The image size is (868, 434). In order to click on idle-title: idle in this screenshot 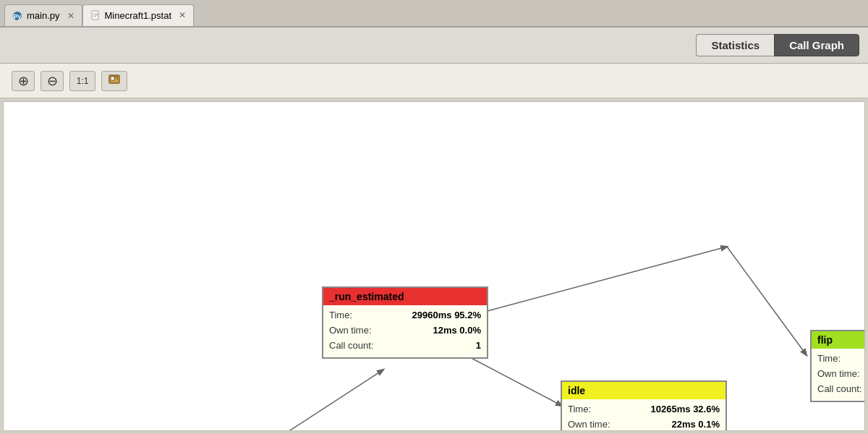, I will do `click(644, 391)`.